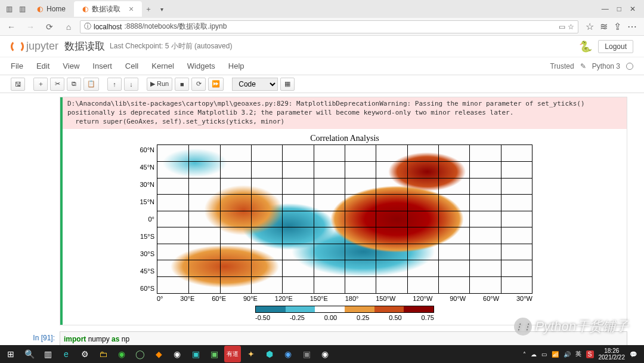  Describe the element at coordinates (43, 66) in the screenshot. I see `menu-edit: Edit` at that location.